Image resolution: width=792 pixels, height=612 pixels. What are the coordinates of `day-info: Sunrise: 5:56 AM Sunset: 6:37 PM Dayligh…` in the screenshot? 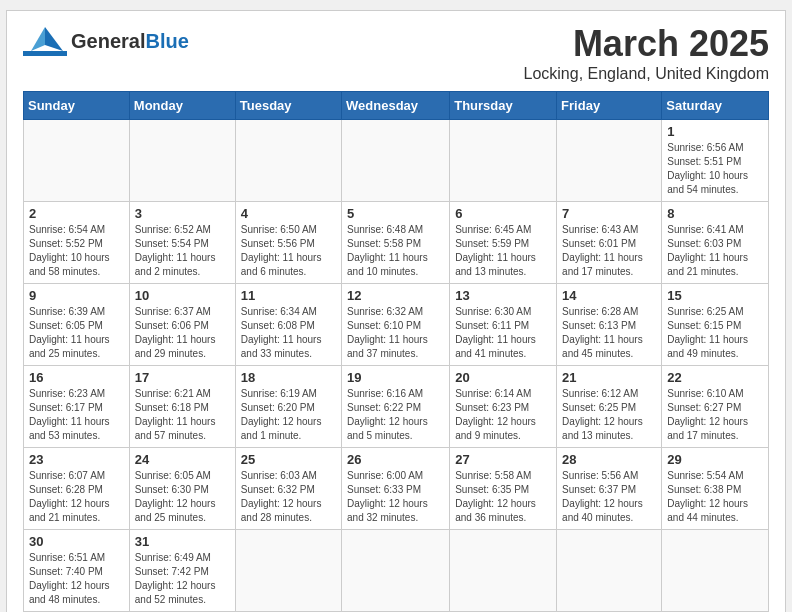 It's located at (609, 497).